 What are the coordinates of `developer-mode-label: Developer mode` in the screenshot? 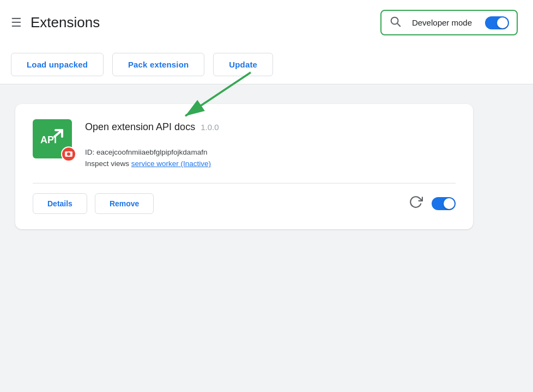 It's located at (442, 23).